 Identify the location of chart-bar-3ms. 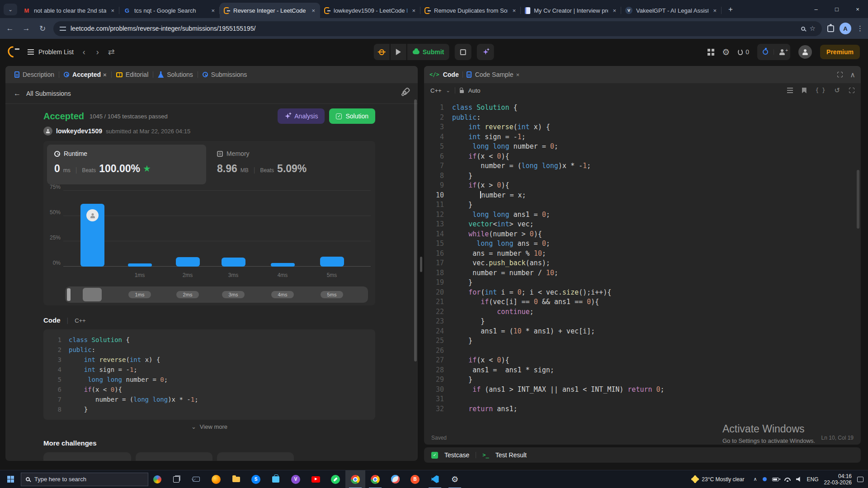
(233, 262).